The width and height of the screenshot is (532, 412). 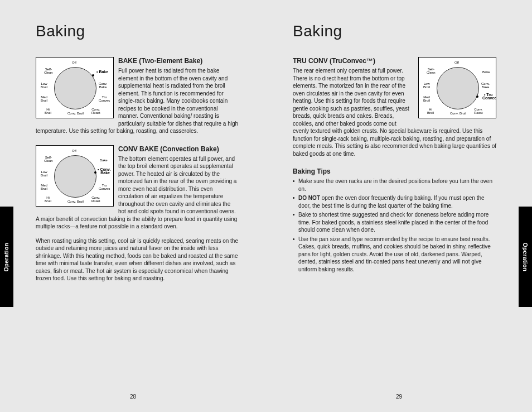 I want to click on dial-lbl-truconv-bold: • Tru Convec, so click(x=489, y=97).